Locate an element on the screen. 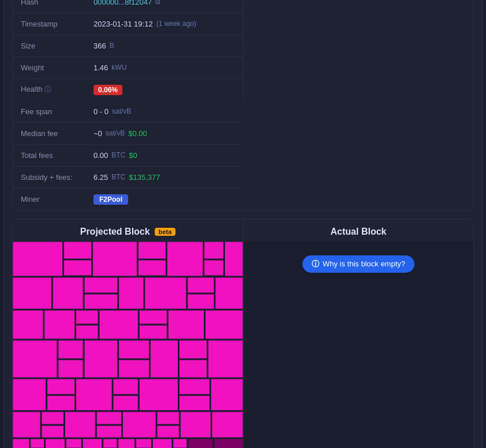 Image resolution: width=486 pixels, height=448 pixels. hash-row: Hash 000000...8f12047 ⧉ is located at coordinates (128, 7).